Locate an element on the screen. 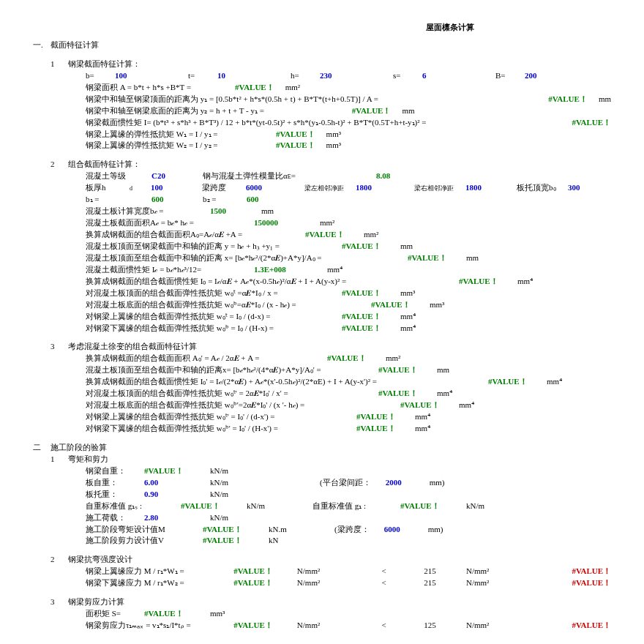 The width and height of the screenshot is (644, 644). sub-1-1: 1钢梁截面特征计算： is located at coordinates (322, 64).